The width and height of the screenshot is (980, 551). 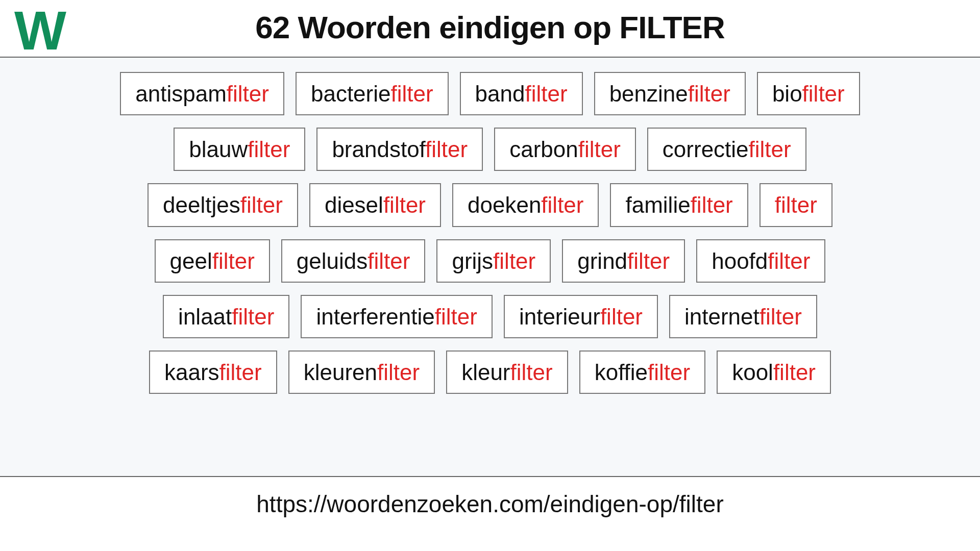 I want to click on word-item: koffiefilter, so click(x=643, y=372).